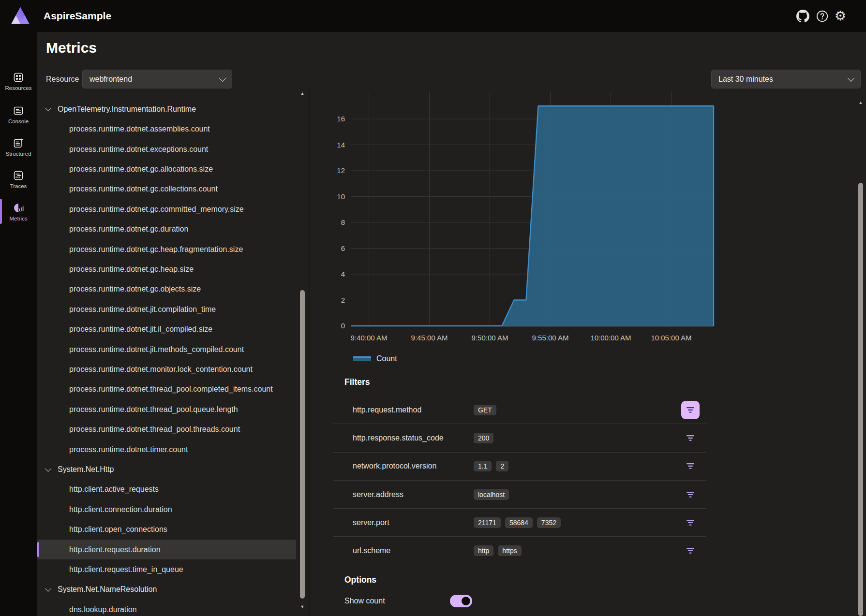  I want to click on tree-item-label: process.runtime.dotnet.gc.committed_memo…, so click(157, 209).